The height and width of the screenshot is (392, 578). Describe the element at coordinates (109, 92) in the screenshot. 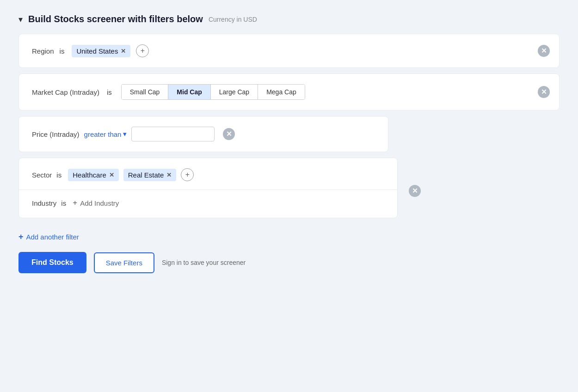

I see `market-cap-is: is` at that location.